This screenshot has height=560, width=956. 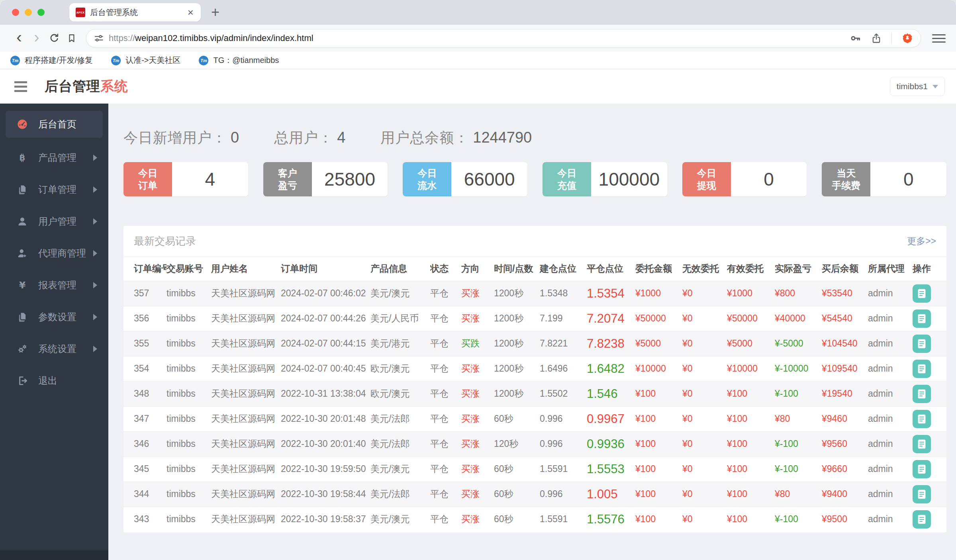 I want to click on cell-amount: ¥1000, so click(x=659, y=293).